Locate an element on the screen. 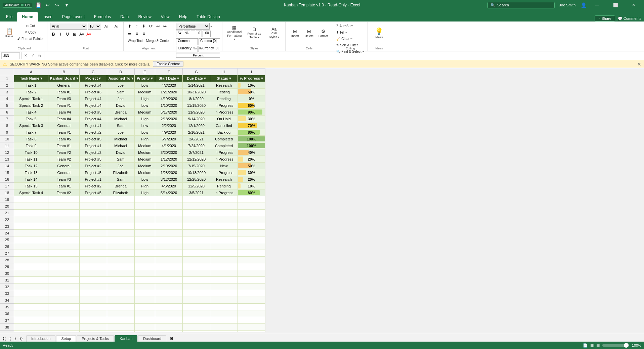  cell-reference-input: J63 is located at coordinates (11, 56).